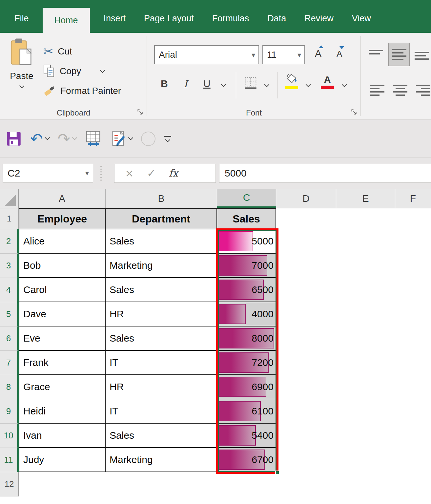 Image resolution: width=431 pixels, height=504 pixels. Describe the element at coordinates (366, 387) in the screenshot. I see `cell-E8` at that location.